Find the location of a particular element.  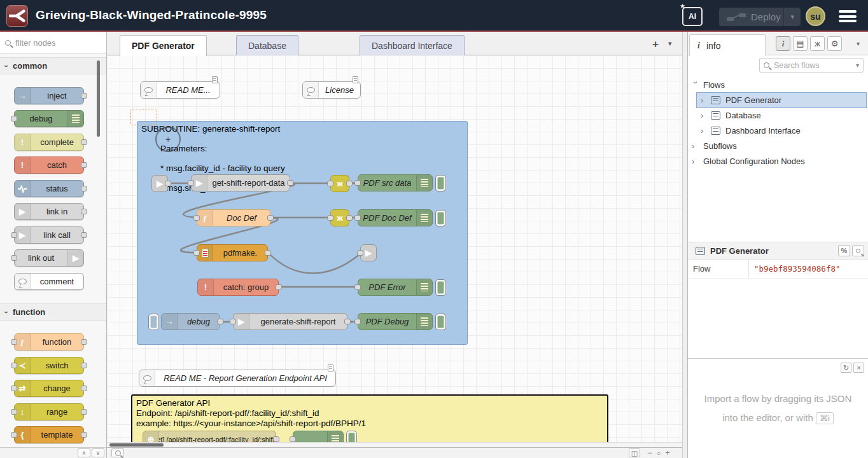

node-catch-group: ! catch: group is located at coordinates (238, 288).